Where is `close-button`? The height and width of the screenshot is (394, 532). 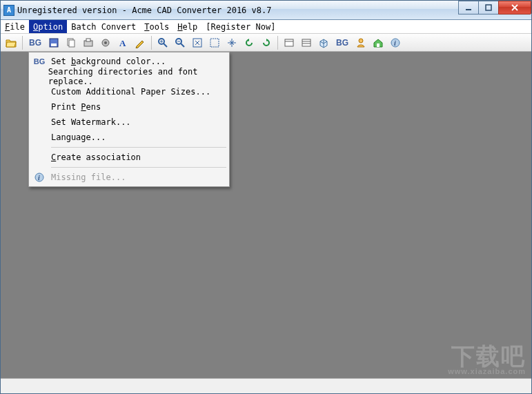 close-button is located at coordinates (515, 8).